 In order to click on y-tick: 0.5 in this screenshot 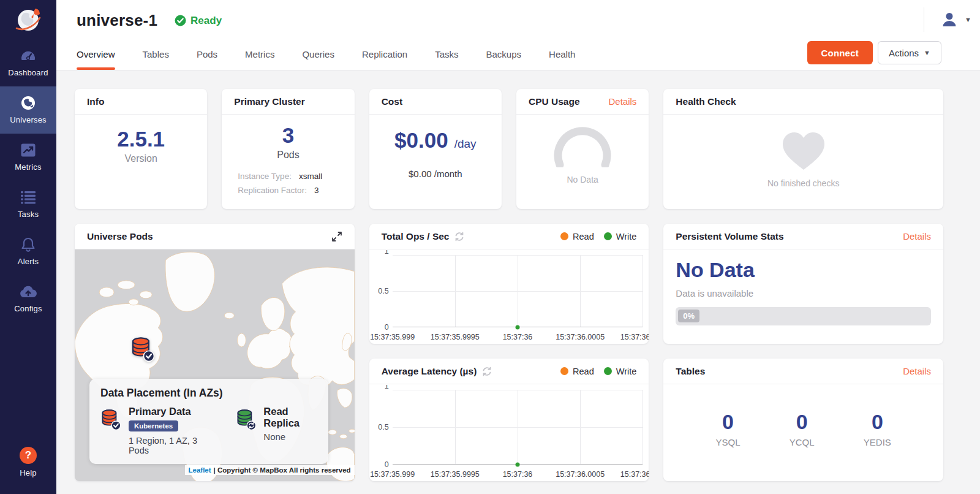, I will do `click(383, 427)`.